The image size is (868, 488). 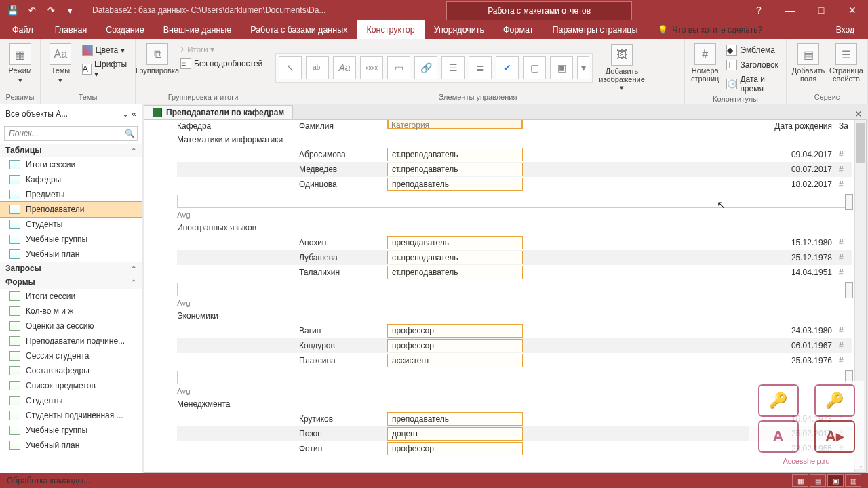 I want to click on view-report-button: ▦, so click(x=800, y=481).